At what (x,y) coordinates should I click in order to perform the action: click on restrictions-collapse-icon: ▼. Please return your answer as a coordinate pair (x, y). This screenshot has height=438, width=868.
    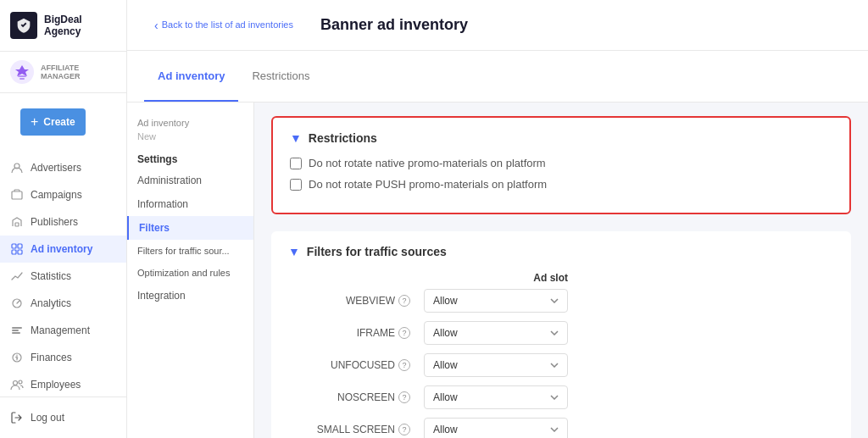
    Looking at the image, I should click on (296, 138).